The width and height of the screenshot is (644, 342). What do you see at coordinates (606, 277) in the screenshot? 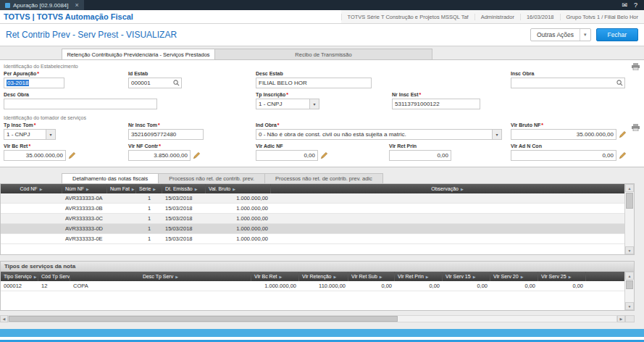
I see `column-header-filler` at bounding box center [606, 277].